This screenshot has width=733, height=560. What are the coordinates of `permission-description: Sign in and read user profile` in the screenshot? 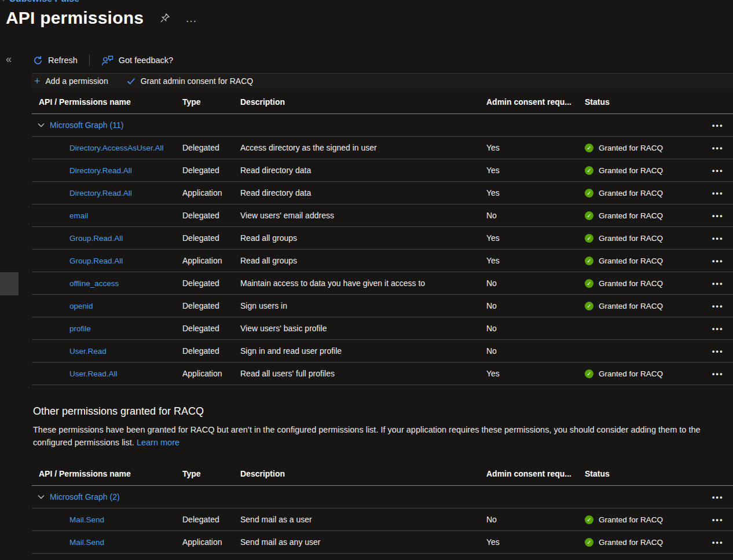 It's located at (364, 351).